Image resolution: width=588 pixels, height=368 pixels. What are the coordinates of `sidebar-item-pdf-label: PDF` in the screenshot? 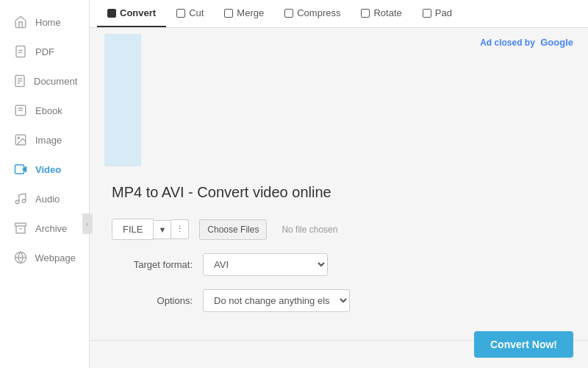 It's located at (45, 52).